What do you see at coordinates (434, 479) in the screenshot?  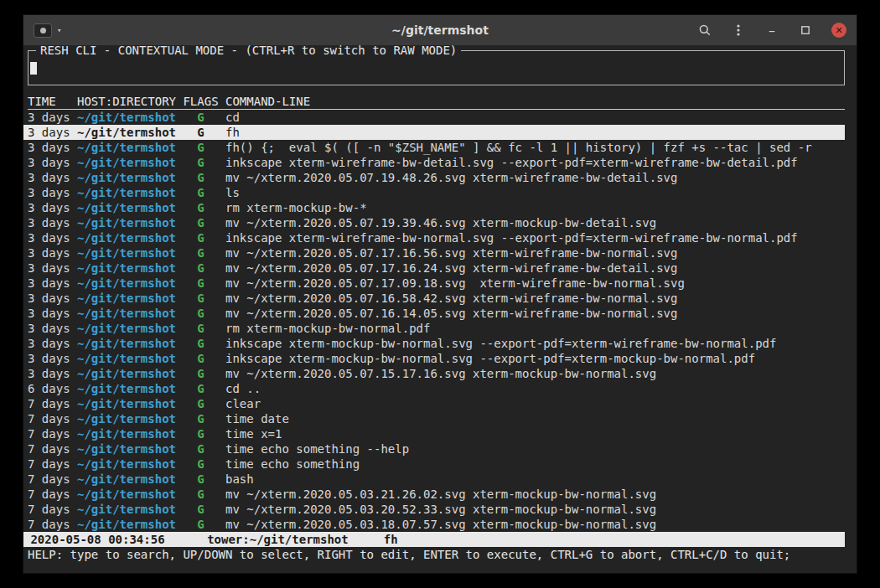 I see `history-row: 7 days~/git/termshotGbash` at bounding box center [434, 479].